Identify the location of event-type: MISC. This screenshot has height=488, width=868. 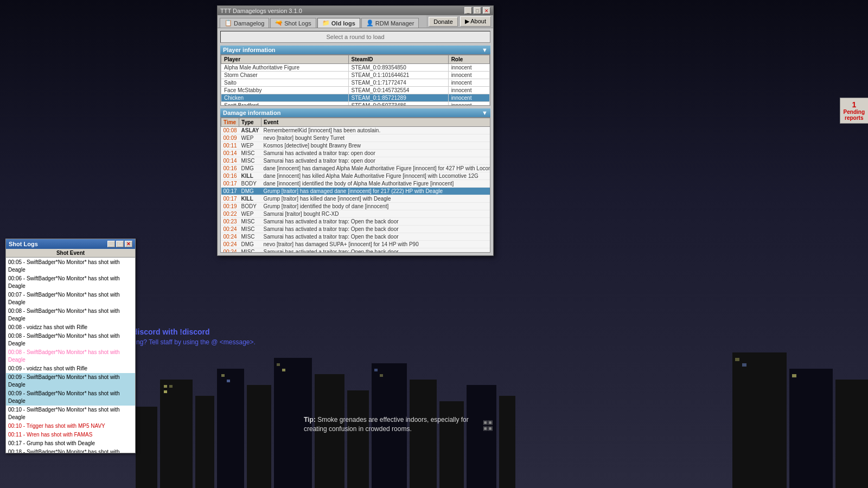
(251, 251).